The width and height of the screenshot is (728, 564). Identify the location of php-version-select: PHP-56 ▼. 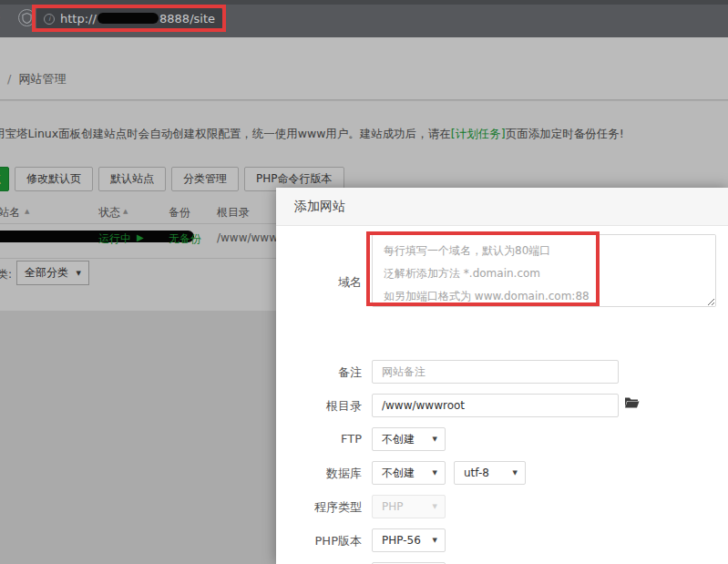
(408, 540).